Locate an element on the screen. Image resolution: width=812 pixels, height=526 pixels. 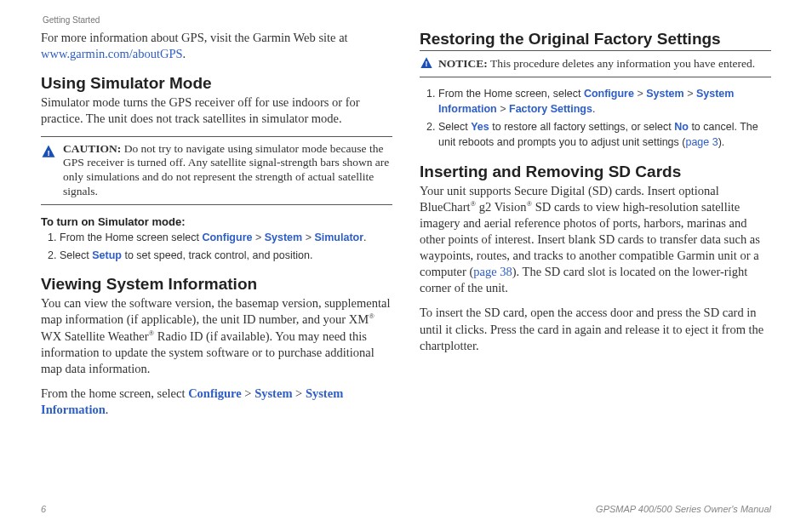
page-number: 6 is located at coordinates (43, 509).